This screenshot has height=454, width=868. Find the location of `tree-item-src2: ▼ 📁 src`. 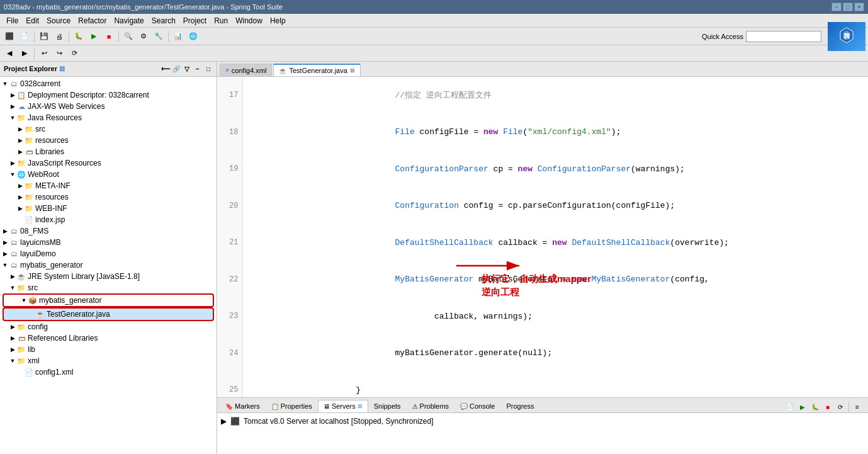

tree-item-src2: ▼ 📁 src is located at coordinates (108, 288).